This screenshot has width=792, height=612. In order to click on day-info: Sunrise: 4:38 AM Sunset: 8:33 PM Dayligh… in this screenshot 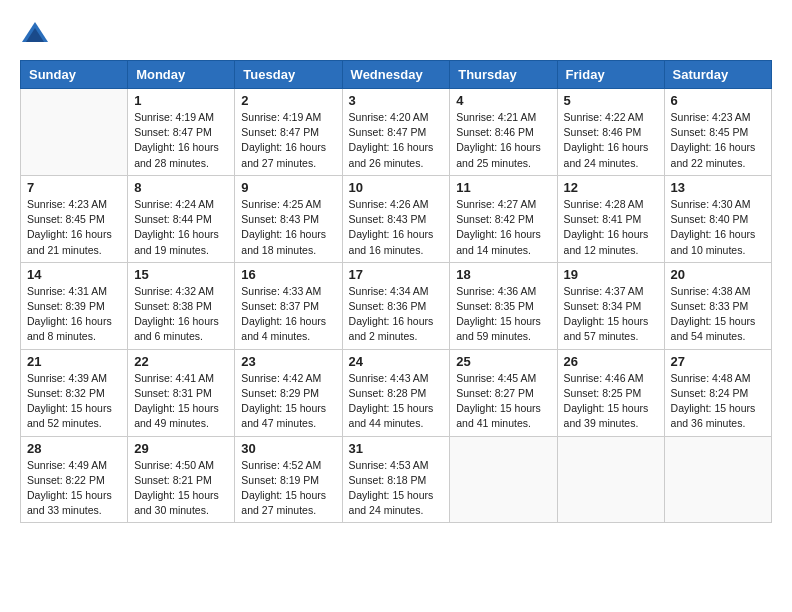, I will do `click(718, 314)`.